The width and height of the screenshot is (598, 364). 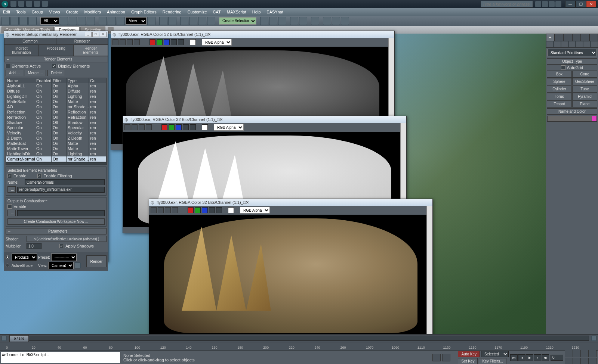 What do you see at coordinates (572, 61) in the screenshot?
I see `object-type-rollout: Object Type` at bounding box center [572, 61].